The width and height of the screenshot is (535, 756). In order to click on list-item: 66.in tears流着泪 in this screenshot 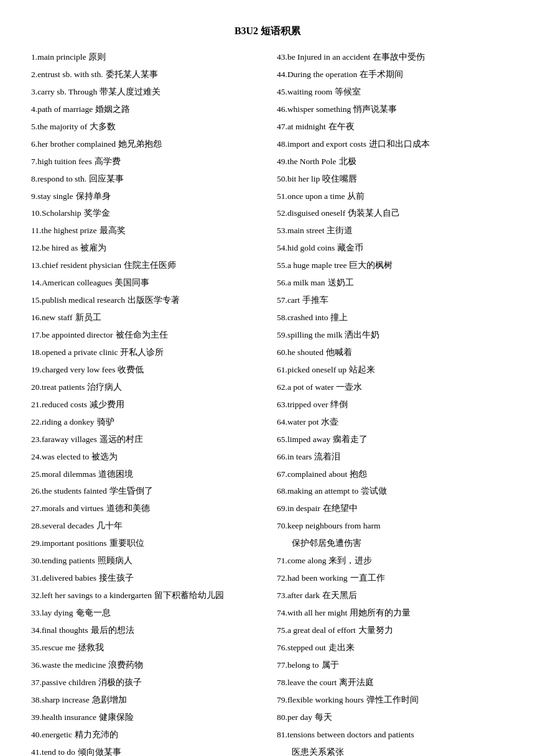, I will do `click(391, 458)`.